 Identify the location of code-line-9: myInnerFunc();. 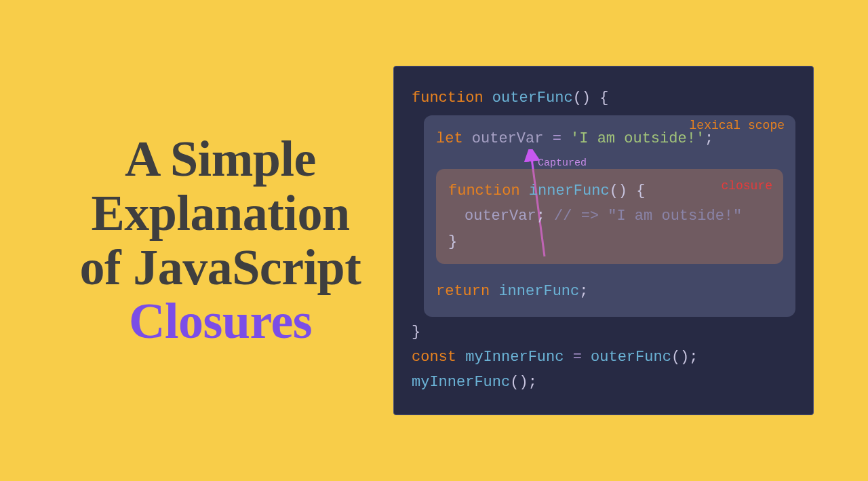
(604, 383).